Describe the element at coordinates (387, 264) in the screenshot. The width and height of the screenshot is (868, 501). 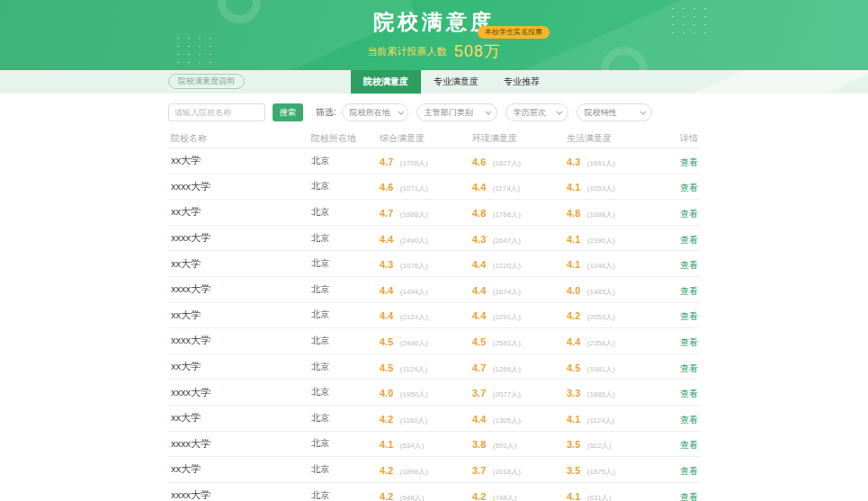
I see `overall-rating-value: 4.3` at that location.